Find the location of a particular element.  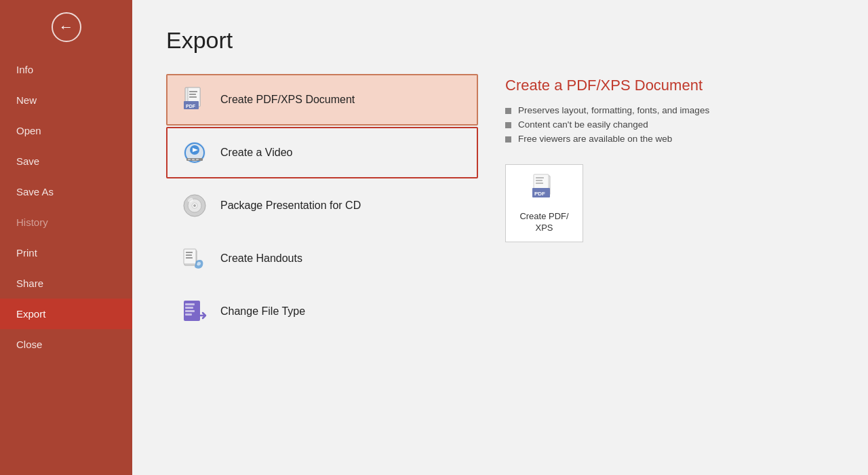

cd-icon is located at coordinates (195, 206).